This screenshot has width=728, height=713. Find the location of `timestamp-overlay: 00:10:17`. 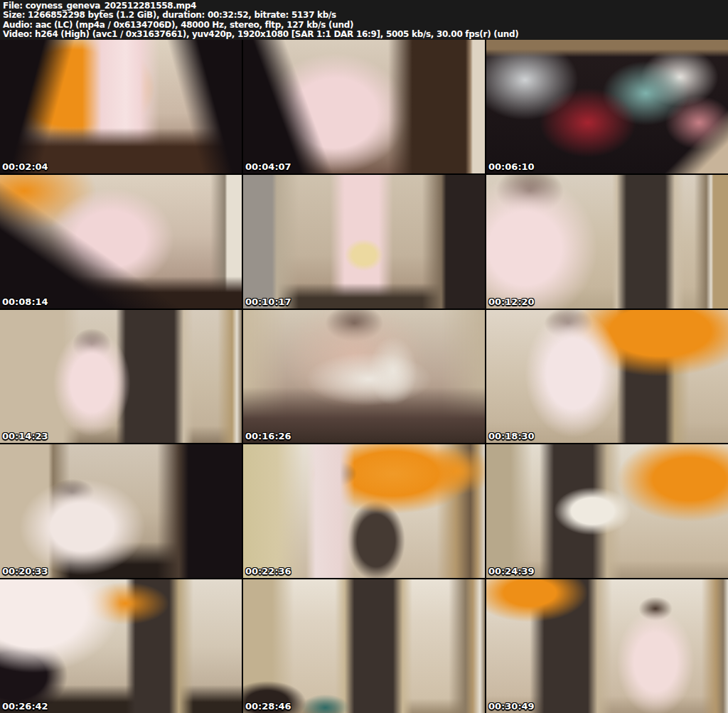

timestamp-overlay: 00:10:17 is located at coordinates (269, 301).